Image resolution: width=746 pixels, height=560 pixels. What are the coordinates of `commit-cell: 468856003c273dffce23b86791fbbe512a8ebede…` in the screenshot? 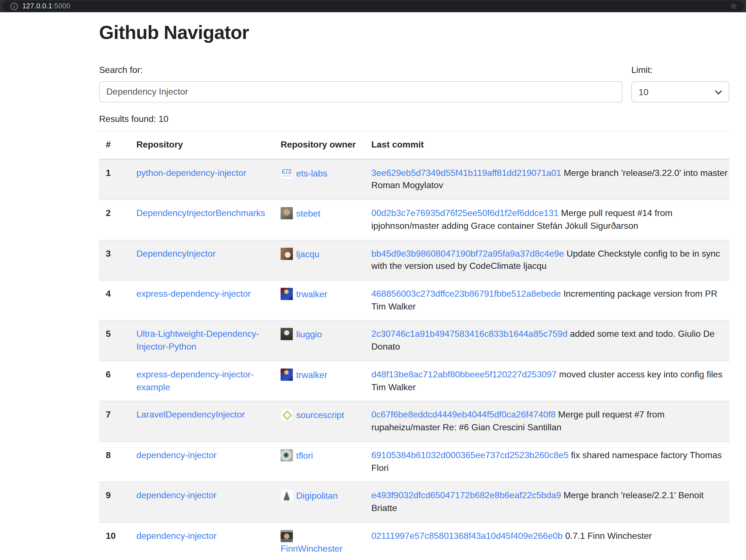 It's located at (547, 300).